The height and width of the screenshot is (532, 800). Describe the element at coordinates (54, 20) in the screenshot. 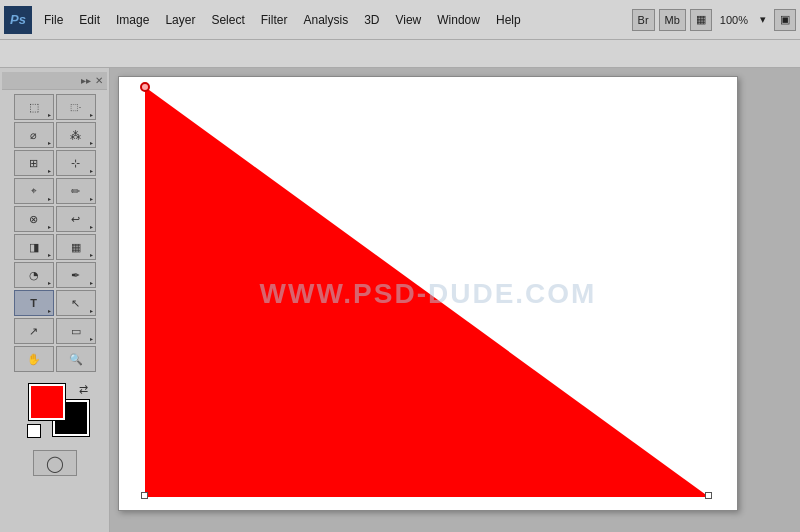

I see `menu-file: File` at that location.